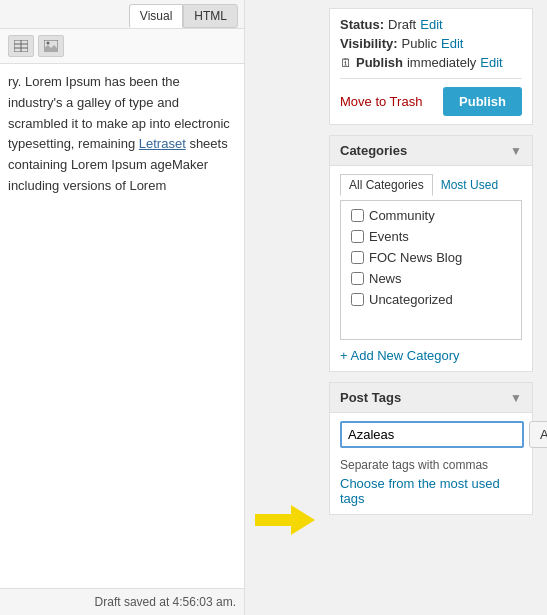  Describe the element at coordinates (166, 602) in the screenshot. I see `draft-saved-status: Draft saved at 4:56:03 am.` at that location.